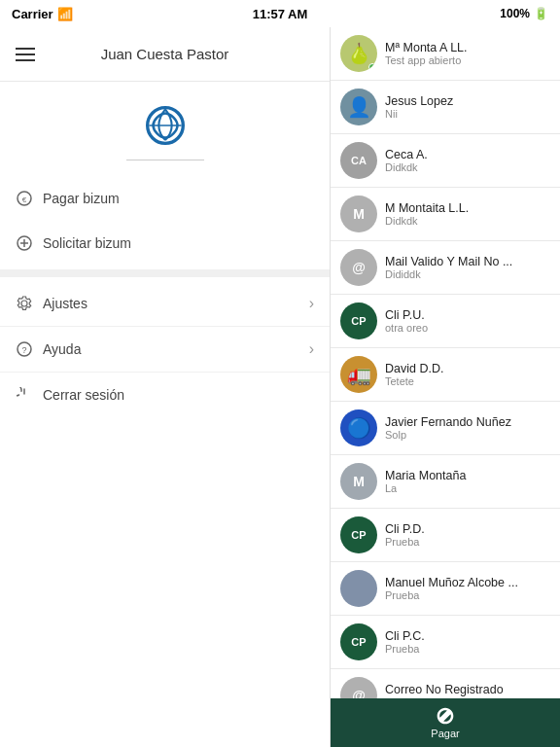 This screenshot has height=747, width=560. Describe the element at coordinates (43, 14) in the screenshot. I see `status-left: Carrier 📶` at that location.